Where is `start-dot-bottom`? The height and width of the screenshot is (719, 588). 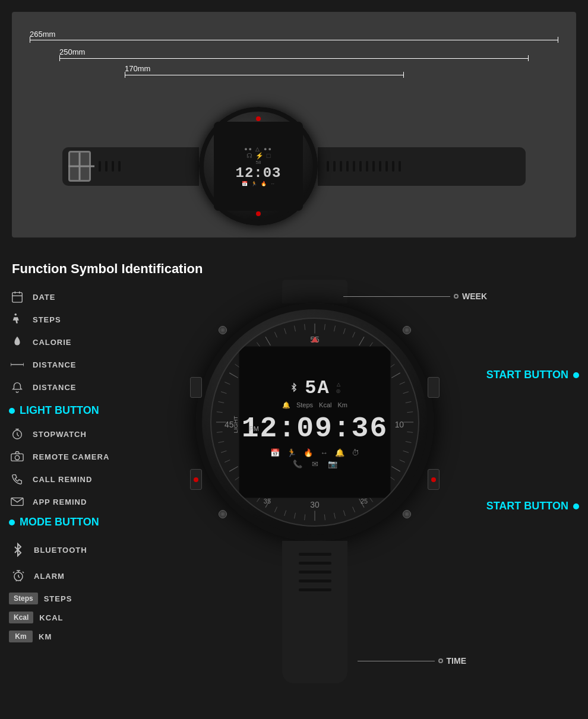
start-dot-bottom is located at coordinates (576, 506).